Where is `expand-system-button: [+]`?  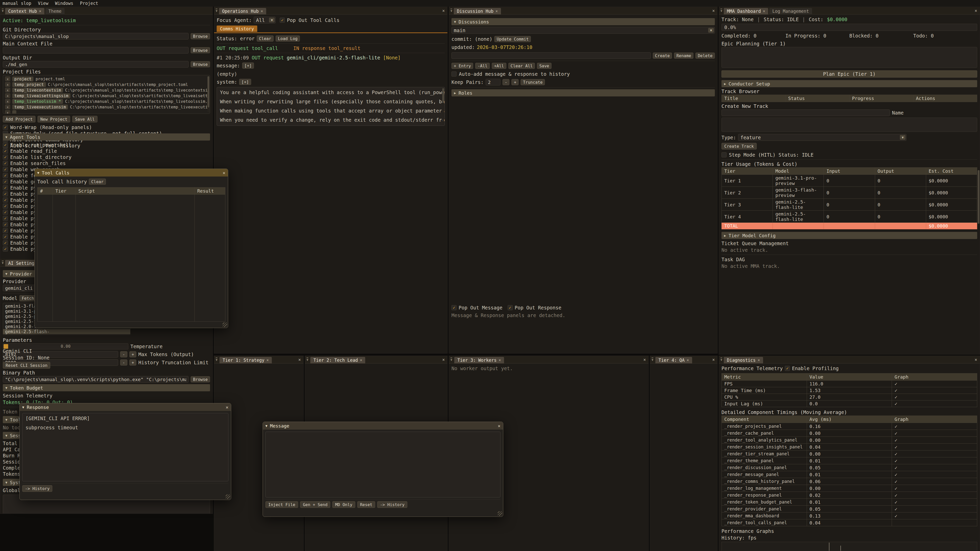 expand-system-button: [+] is located at coordinates (245, 82).